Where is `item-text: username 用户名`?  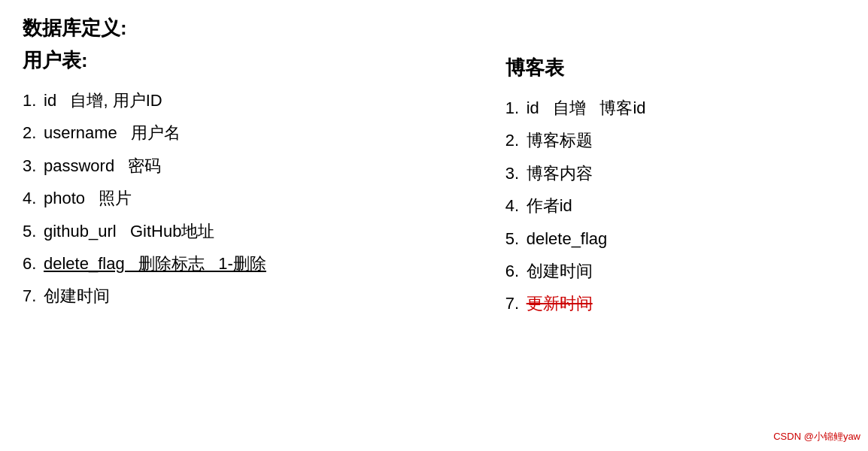 item-text: username 用户名 is located at coordinates (112, 132).